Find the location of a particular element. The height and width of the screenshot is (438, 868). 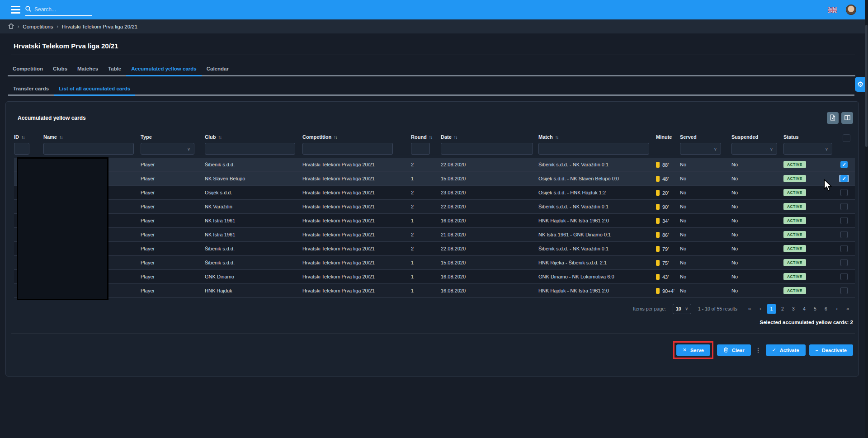

hamburger-menu-icon is located at coordinates (15, 10).